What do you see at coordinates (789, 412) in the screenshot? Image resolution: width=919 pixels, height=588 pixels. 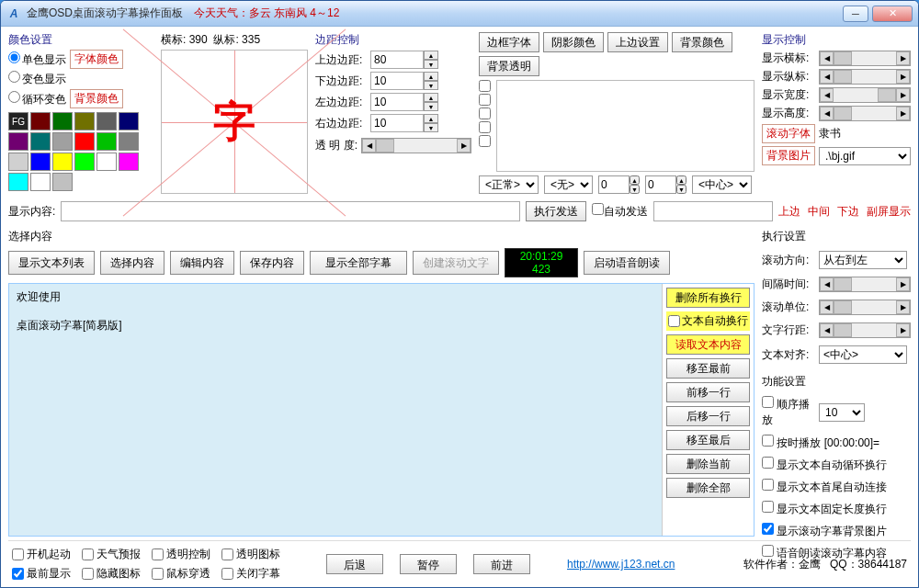 I see `seq-play-check: 顺序播放` at bounding box center [789, 412].